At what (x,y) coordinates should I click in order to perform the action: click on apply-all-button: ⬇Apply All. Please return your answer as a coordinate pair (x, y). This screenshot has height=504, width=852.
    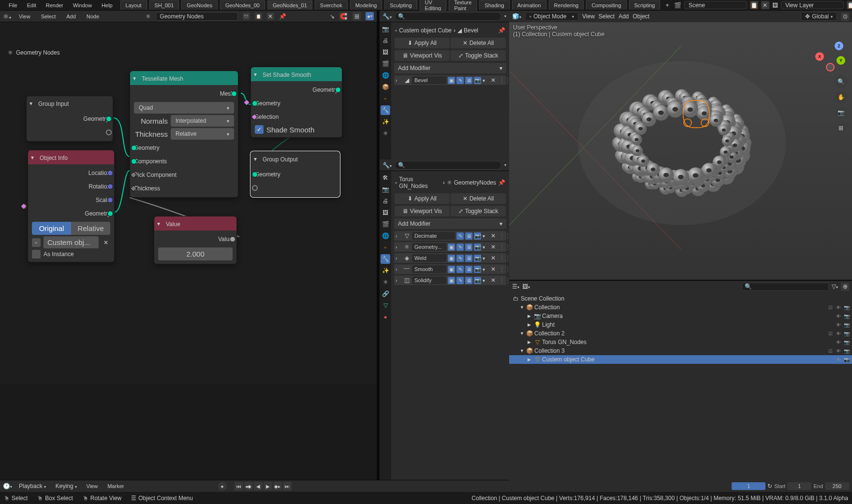
    Looking at the image, I should click on (422, 199).